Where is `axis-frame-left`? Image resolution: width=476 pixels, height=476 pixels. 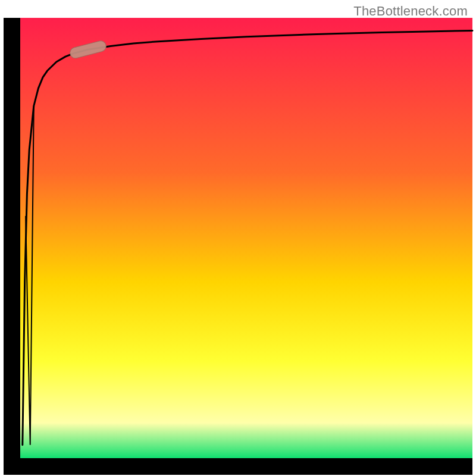
axis-frame-left is located at coordinates (12, 246).